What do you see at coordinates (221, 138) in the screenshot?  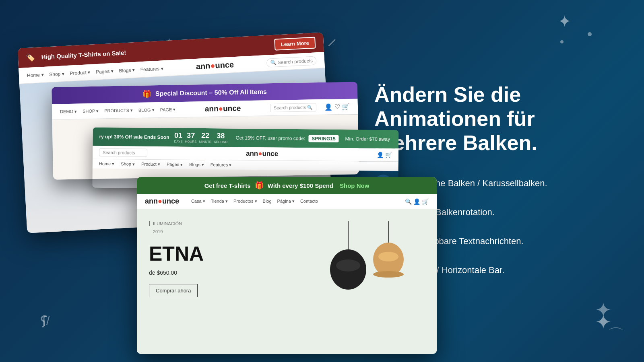 I see `countdown-seconds: 38 SECOND` at bounding box center [221, 138].